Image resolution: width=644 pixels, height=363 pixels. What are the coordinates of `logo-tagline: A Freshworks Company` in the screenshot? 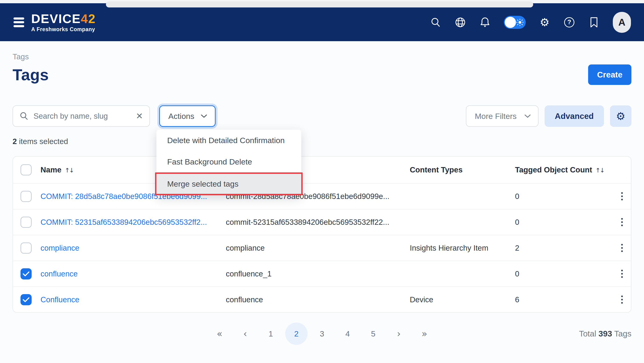 It's located at (64, 29).